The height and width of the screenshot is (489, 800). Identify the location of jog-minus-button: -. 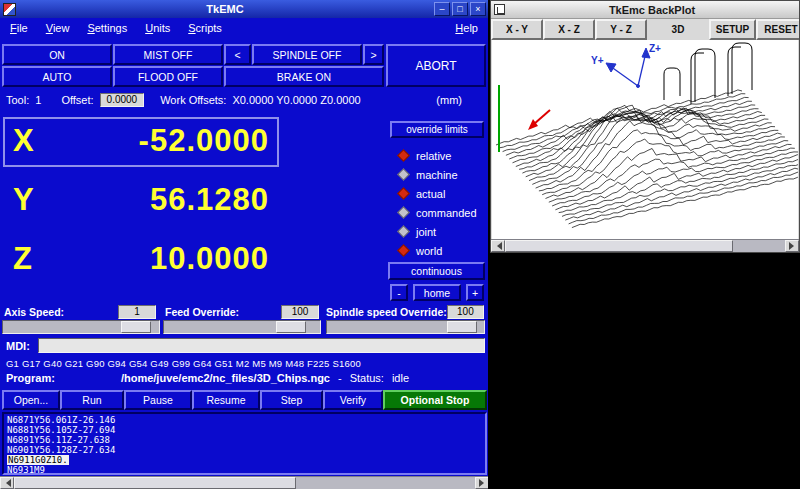
(399, 292).